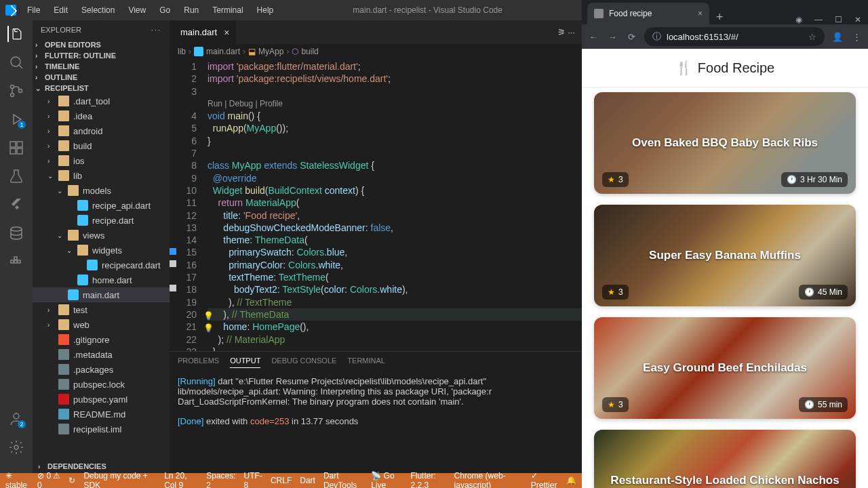 Image resolution: width=868 pixels, height=488 pixels. What do you see at coordinates (656, 37) in the screenshot?
I see `site-info-icon: ⓘ` at bounding box center [656, 37].